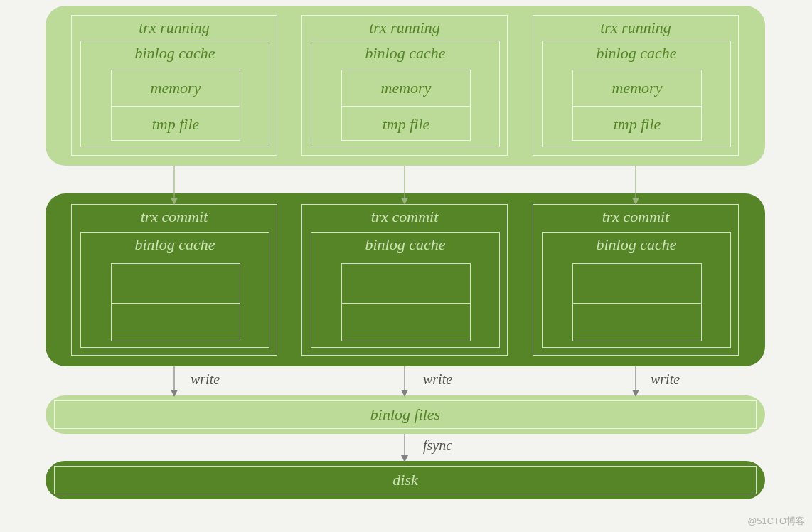  I want to click on trx-running-3: trx running binlog cache memory tmp file, so click(636, 85).